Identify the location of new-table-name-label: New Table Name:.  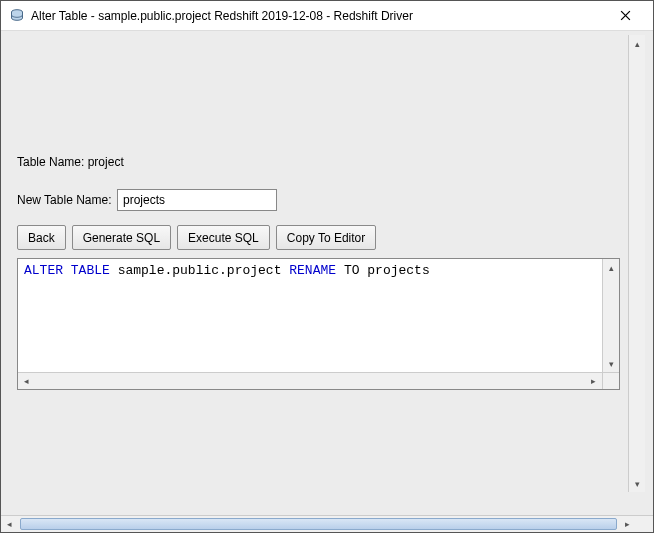
(67, 200).